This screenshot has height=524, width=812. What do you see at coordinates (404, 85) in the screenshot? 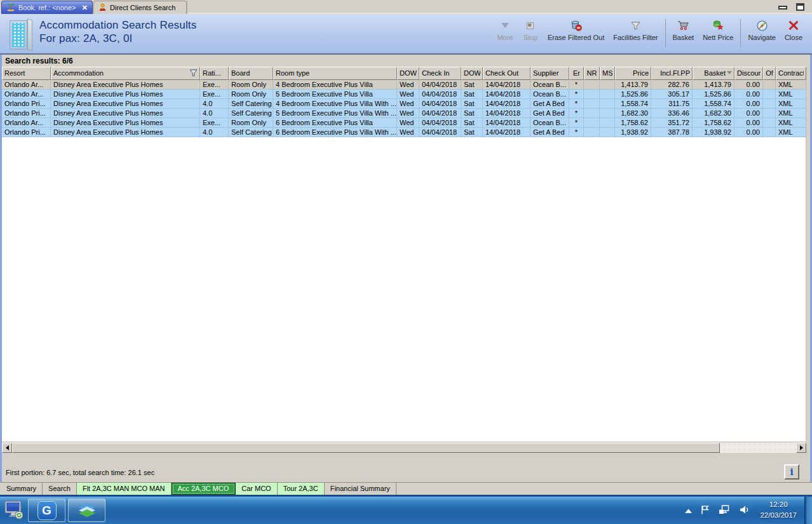
I see `result-row-1: Orlando Ar...Disney Area Executive Plus …` at bounding box center [404, 85].